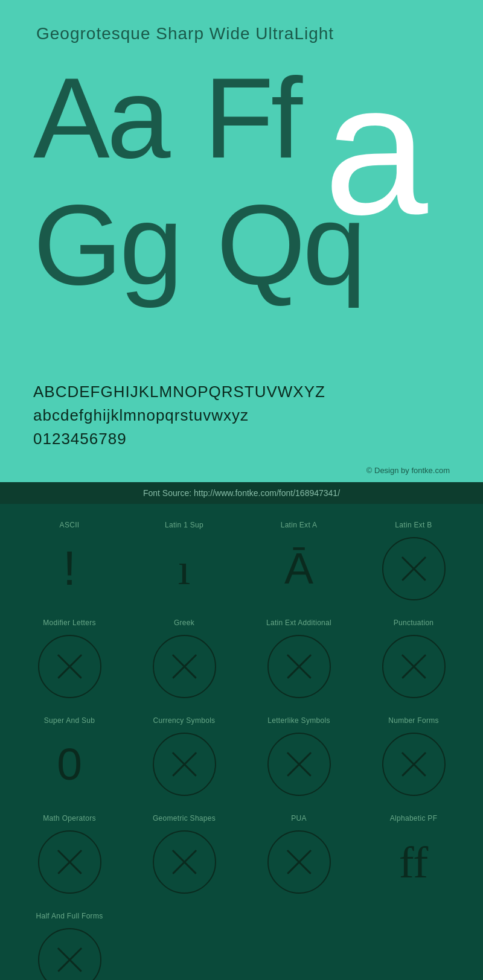 This screenshot has width=483, height=980. Describe the element at coordinates (184, 525) in the screenshot. I see `cell-label-latin1sup: Latin 1 Sup` at that location.